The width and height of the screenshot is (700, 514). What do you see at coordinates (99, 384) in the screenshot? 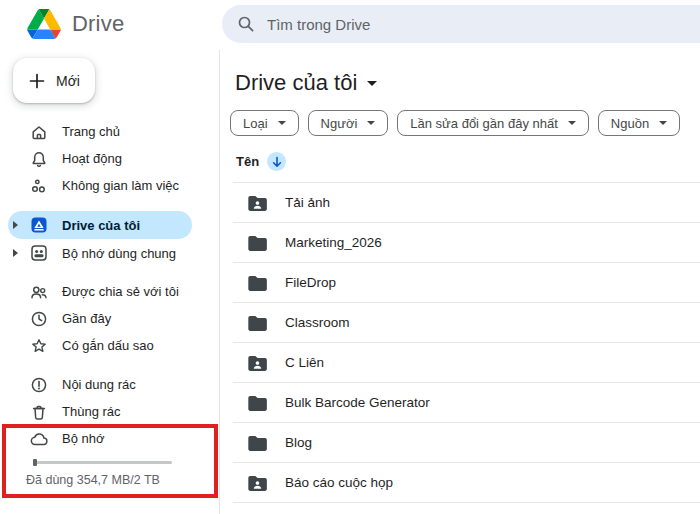
I see `sidebar-item-label: Nội dung rác` at bounding box center [99, 384].